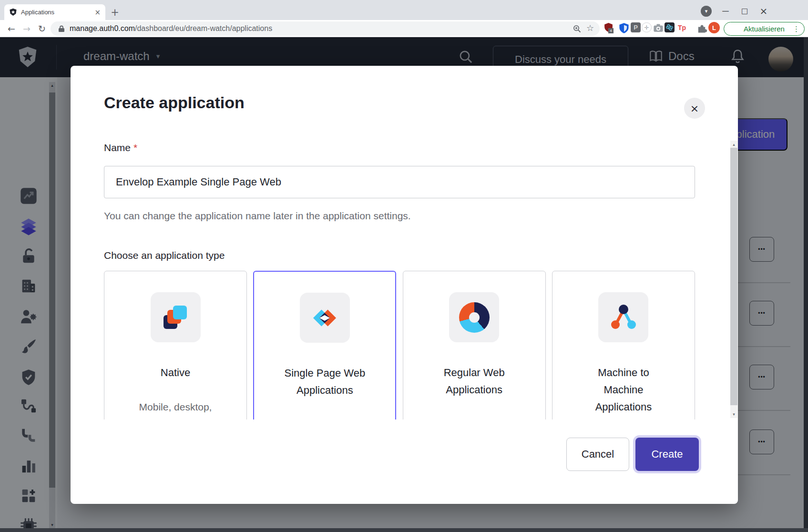  What do you see at coordinates (636, 28) in the screenshot?
I see `p-extension-icon: P` at bounding box center [636, 28].